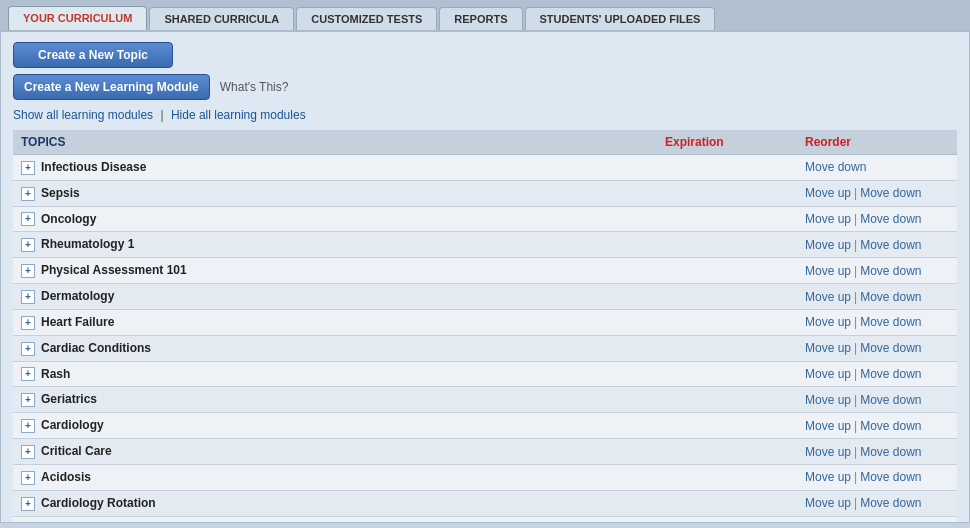 Image resolution: width=970 pixels, height=528 pixels. I want to click on create-topic-button: Create a New Topic, so click(93, 55).